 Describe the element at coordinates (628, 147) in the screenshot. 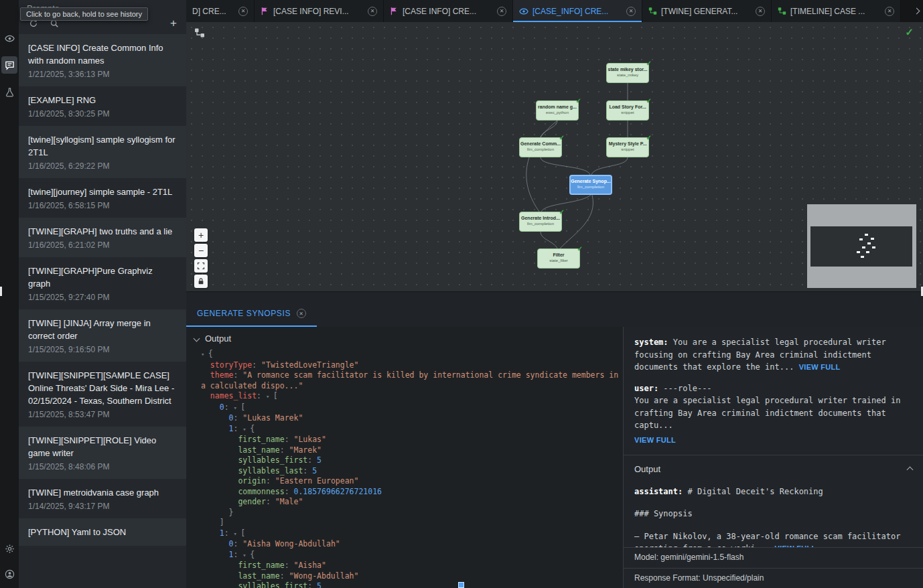

I see `graph-node: Mystery Style P...snippet✓` at that location.